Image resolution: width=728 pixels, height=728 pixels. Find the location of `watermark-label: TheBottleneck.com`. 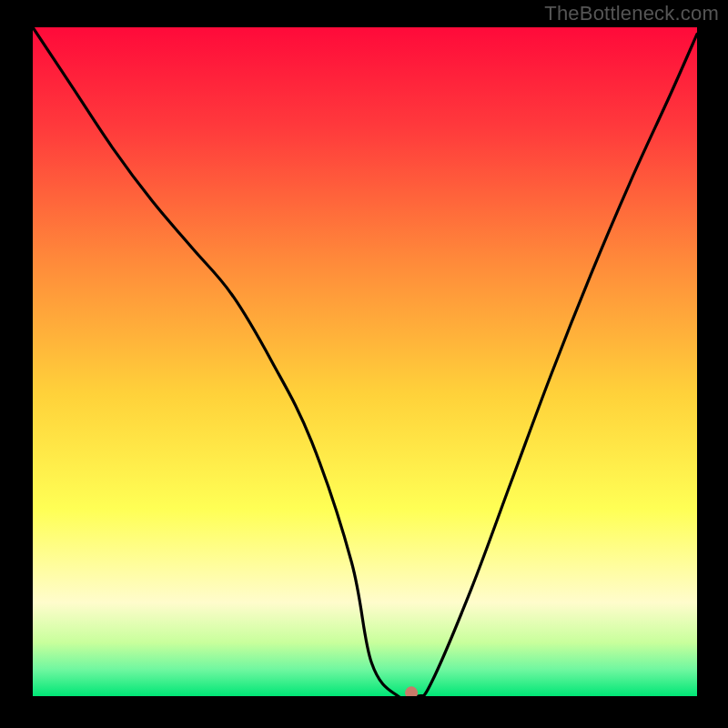

watermark-label: TheBottleneck.com is located at coordinates (632, 14).